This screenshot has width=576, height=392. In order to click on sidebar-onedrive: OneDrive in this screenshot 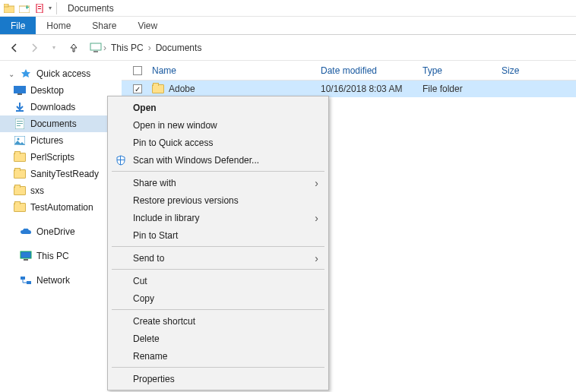, I will do `click(61, 232)`.